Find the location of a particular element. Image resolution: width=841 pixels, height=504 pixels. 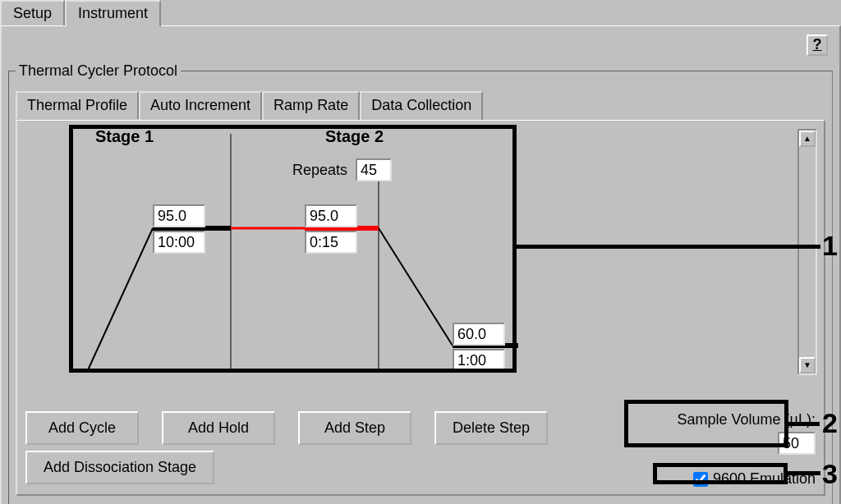

tab-thermal-profile: Thermal Profile is located at coordinates (77, 105).